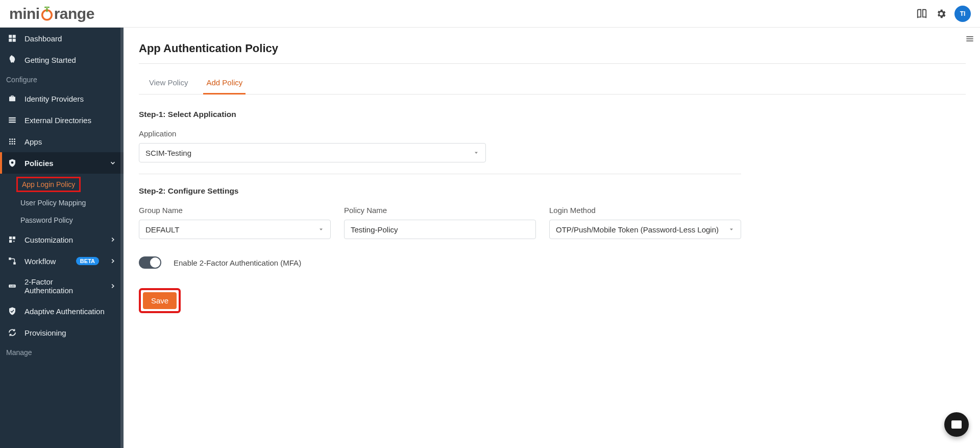 The width and height of the screenshot is (980, 448). What do you see at coordinates (12, 142) in the screenshot?
I see `grid-icon` at bounding box center [12, 142].